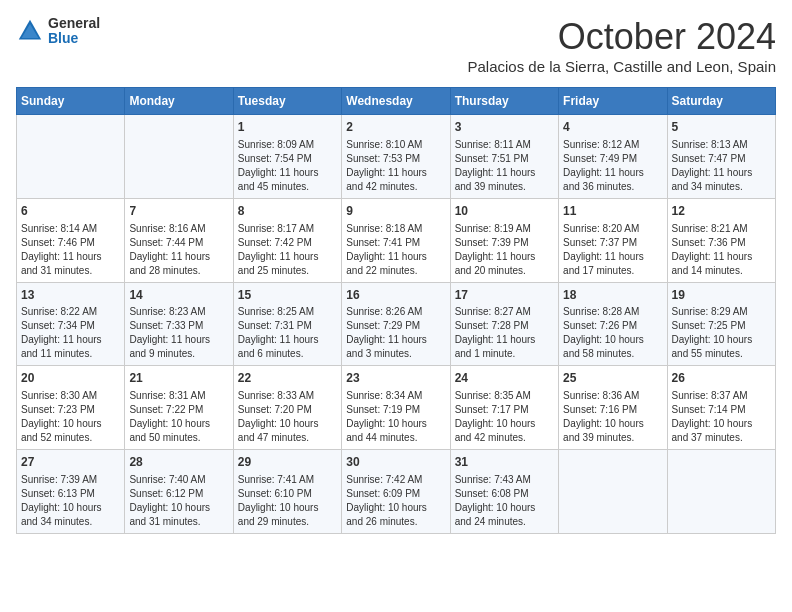  Describe the element at coordinates (288, 431) in the screenshot. I see `day-detail: Daylight: 10 hours and 47 minutes.` at that location.